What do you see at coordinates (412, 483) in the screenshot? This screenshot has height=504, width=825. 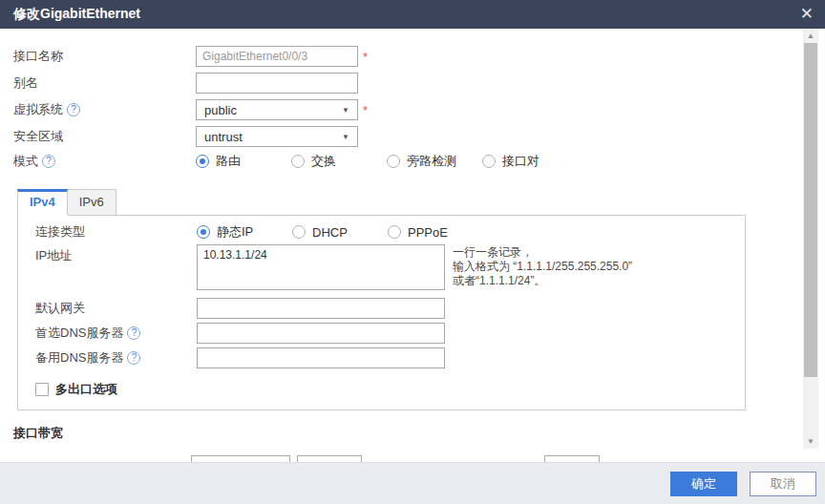 I see `dialog-footer: 确定 取消` at bounding box center [412, 483].